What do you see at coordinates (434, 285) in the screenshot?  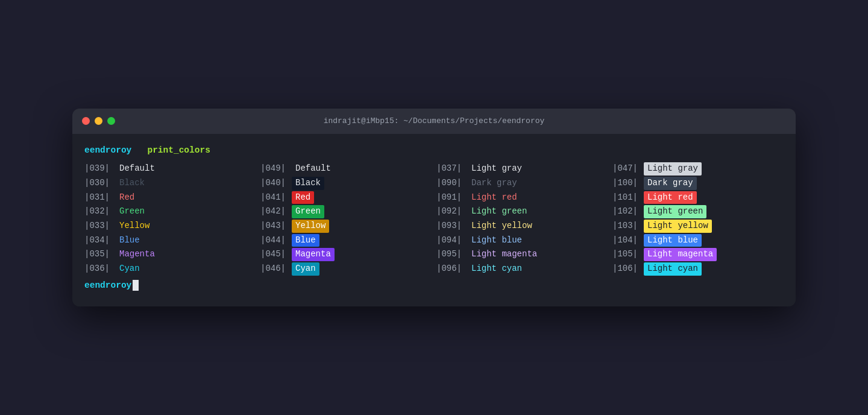 I see `cursor-line: eendroroy` at bounding box center [434, 285].